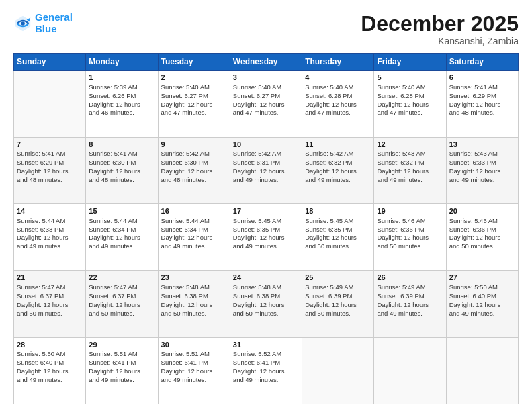  I want to click on logo-icon, so click(23, 24).